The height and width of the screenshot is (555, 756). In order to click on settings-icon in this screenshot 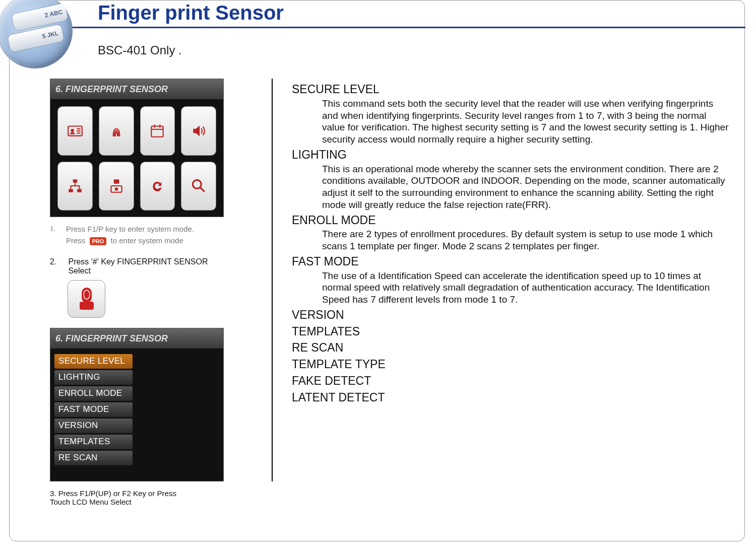, I will do `click(116, 186)`.